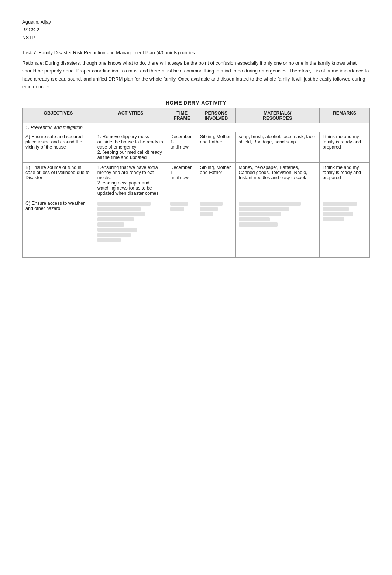 The width and height of the screenshot is (392, 575). What do you see at coordinates (196, 69) in the screenshot?
I see `rationale-block: Task 7: Family Disaster Risk Reduction a…` at bounding box center [196, 69].